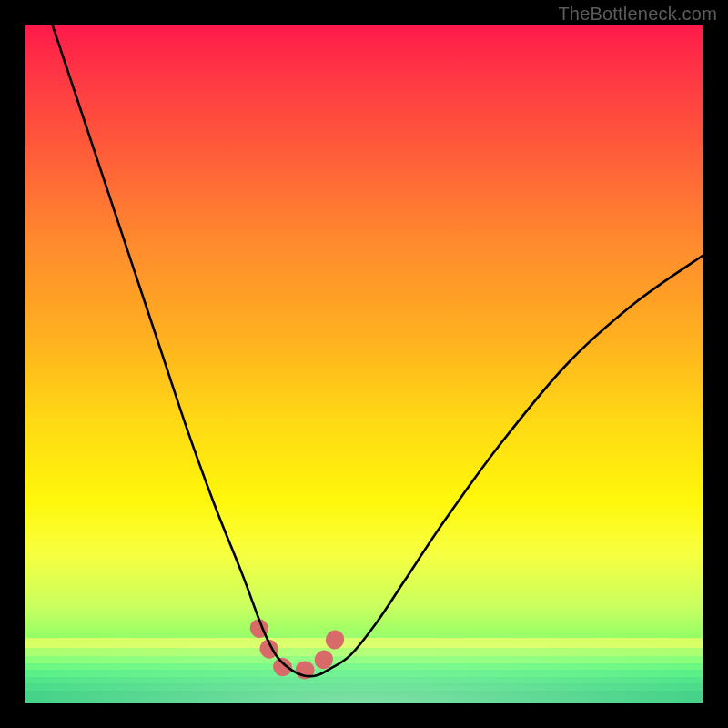 This screenshot has width=728, height=728. Describe the element at coordinates (637, 15) in the screenshot. I see `watermark-text: TheBottleneck.com` at that location.